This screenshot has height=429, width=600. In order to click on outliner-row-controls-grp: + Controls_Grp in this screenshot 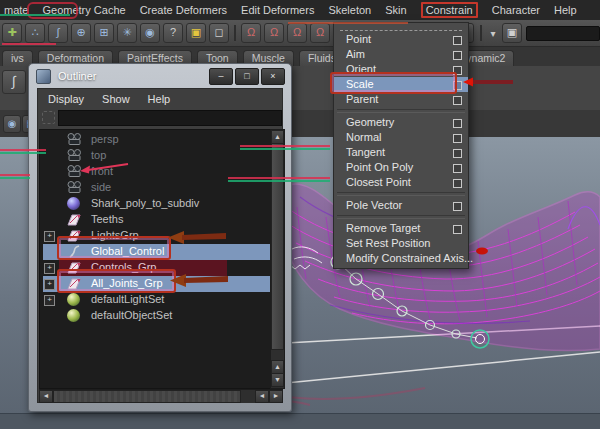, I will do `click(156, 268)`.